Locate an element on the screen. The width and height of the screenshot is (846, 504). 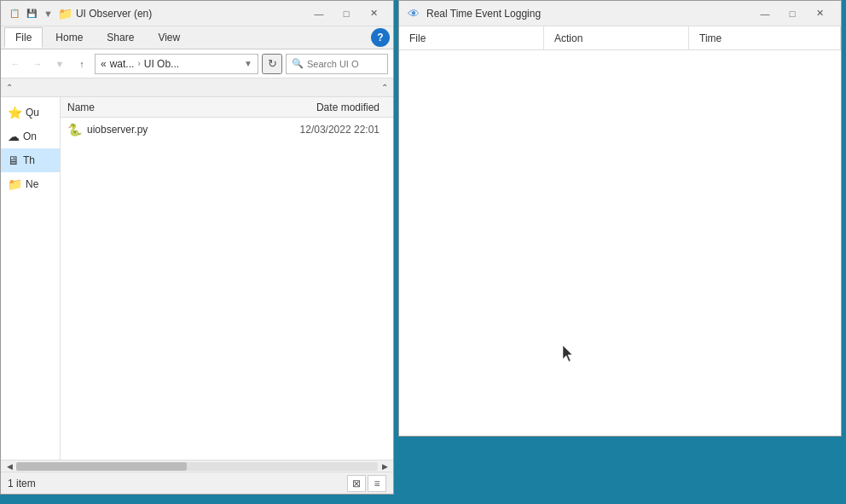
sidebar-item-thispc: 🖥 Th is located at coordinates (31, 160).